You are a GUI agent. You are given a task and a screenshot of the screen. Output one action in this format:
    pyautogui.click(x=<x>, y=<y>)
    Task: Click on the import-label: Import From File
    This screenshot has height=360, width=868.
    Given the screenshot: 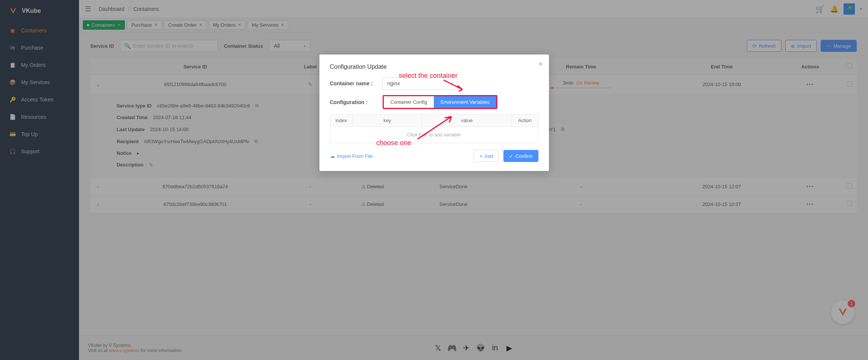 What is the action you would take?
    pyautogui.click(x=355, y=156)
    